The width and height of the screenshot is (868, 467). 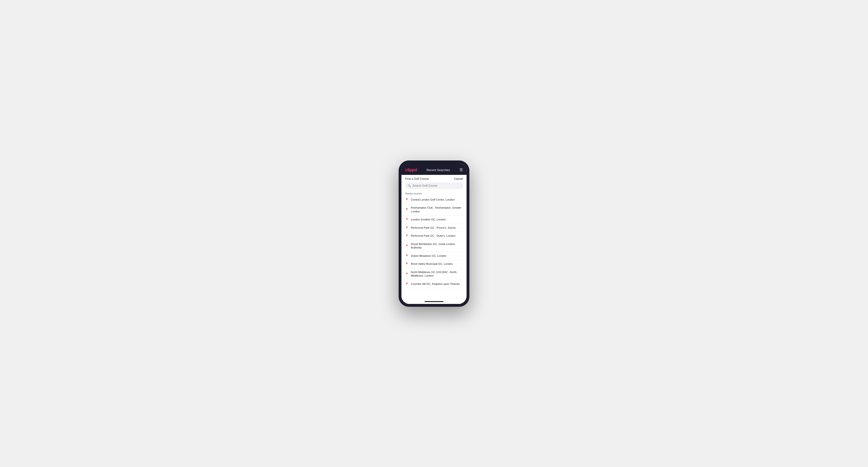 What do you see at coordinates (436, 186) in the screenshot?
I see `search-input` at bounding box center [436, 186].